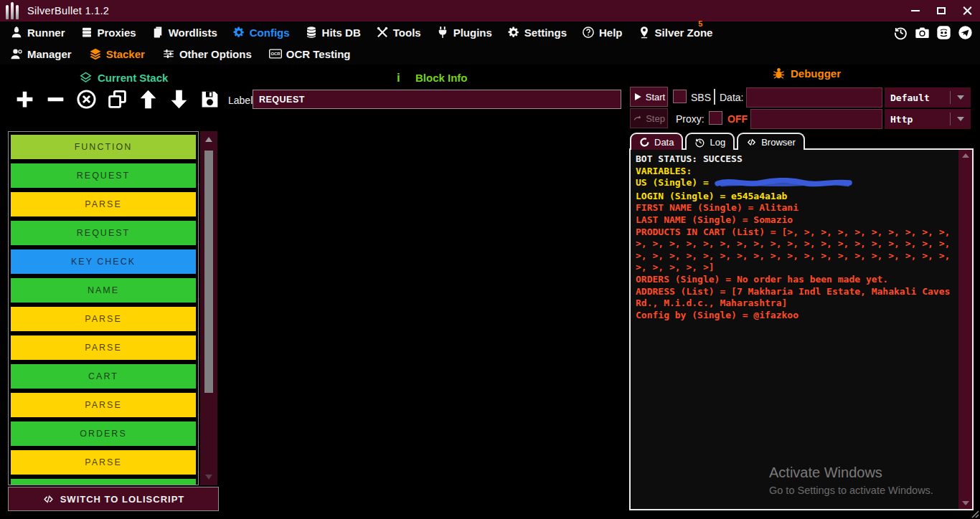 This screenshot has height=519, width=980. What do you see at coordinates (464, 32) in the screenshot?
I see `menu-item-plugins: Plugins` at bounding box center [464, 32].